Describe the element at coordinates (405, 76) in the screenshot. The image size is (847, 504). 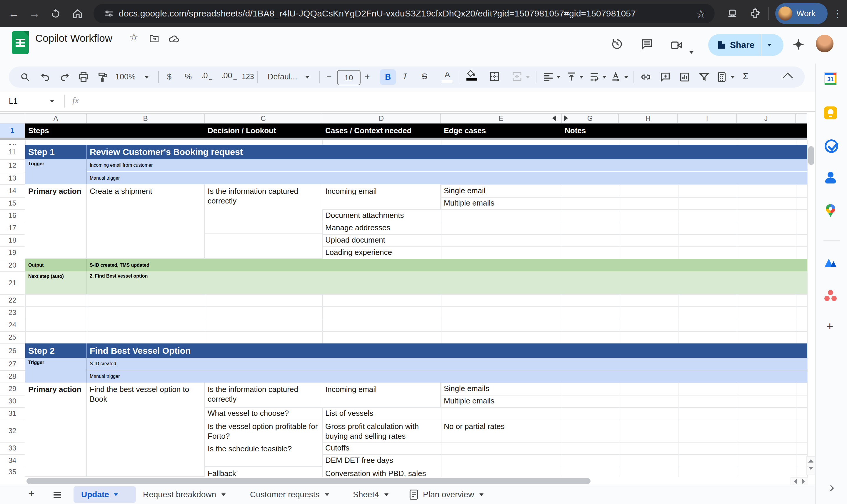
I see `italic-button: I` at that location.